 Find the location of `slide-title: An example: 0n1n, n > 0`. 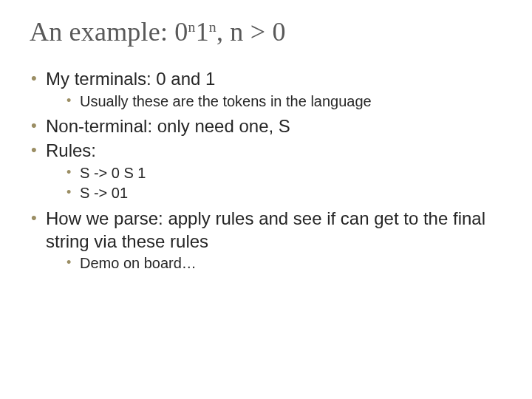

slide-title: An example: 0n1n, n > 0 is located at coordinates (266, 32).